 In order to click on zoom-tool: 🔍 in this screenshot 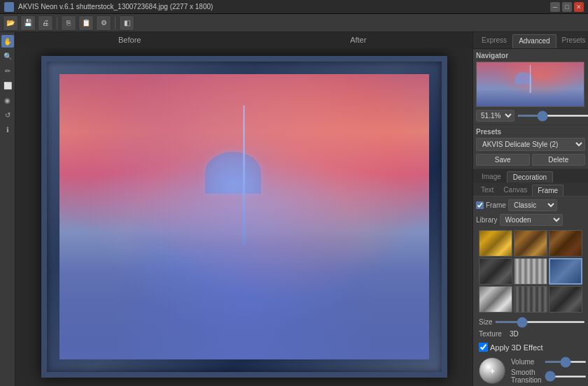, I will do `click(8, 56)`.